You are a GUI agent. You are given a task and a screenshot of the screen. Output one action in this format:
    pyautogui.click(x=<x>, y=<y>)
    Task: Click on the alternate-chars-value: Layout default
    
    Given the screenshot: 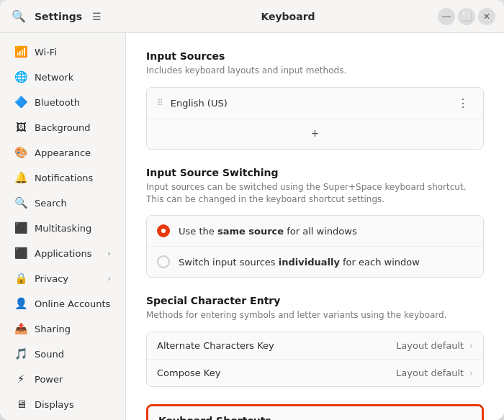 What is the action you would take?
    pyautogui.click(x=430, y=345)
    